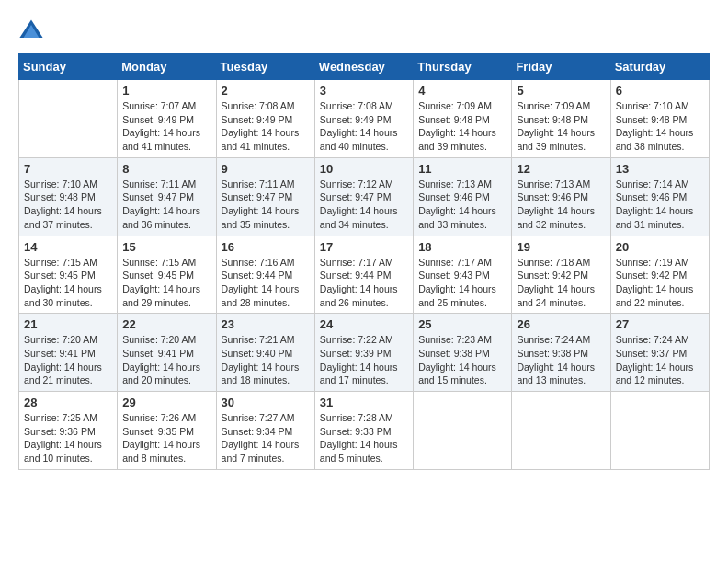  I want to click on cell-info: Sunrise: 7:24 AM Sunset: 9:38 PM Dayligh…, so click(561, 361).